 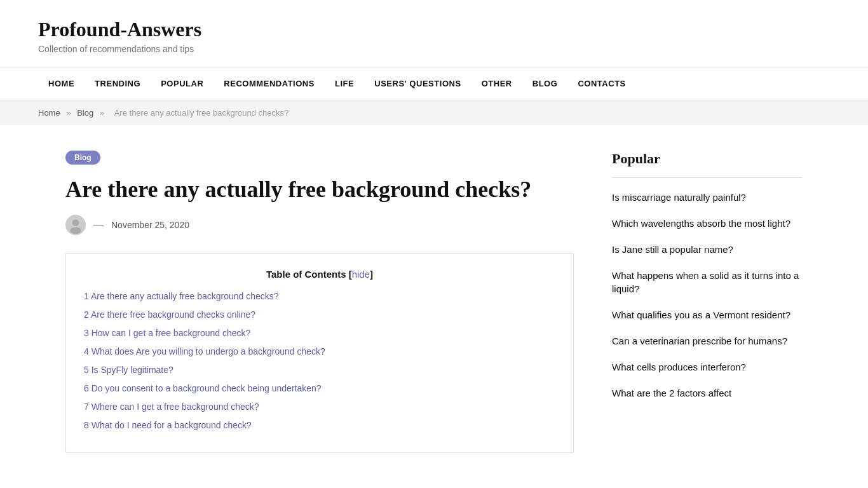 I want to click on breadcrumb: Home » Blog » Are there any actually fre…, so click(x=434, y=113).